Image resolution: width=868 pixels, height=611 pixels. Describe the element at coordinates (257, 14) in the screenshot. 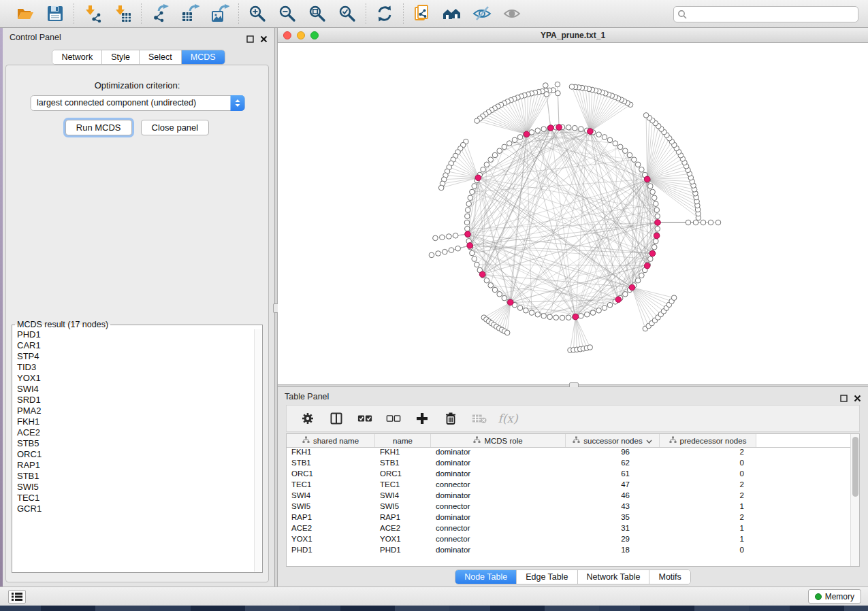

I see `zoom-in-icon` at that location.